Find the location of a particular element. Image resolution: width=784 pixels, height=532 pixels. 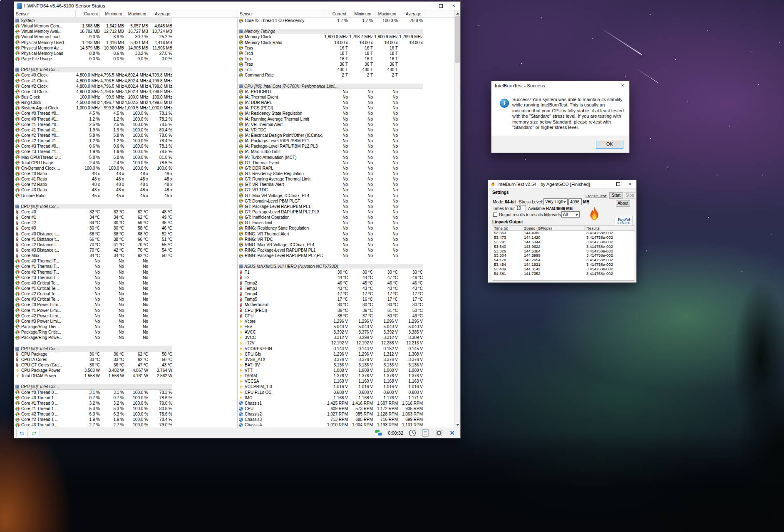

sensor-row: Core #2 Thread #0...5.8 %5.8 %100.0 %78.… is located at coordinates (126, 136).